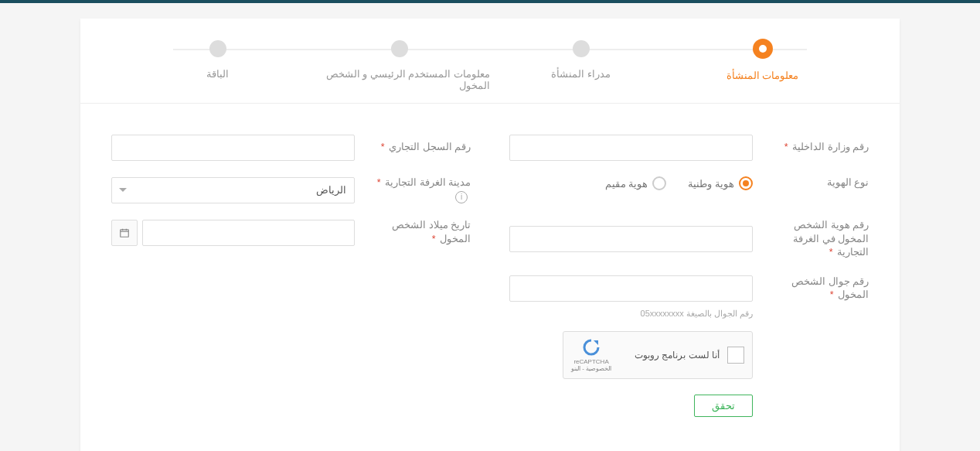 The height and width of the screenshot is (451, 980). What do you see at coordinates (723, 405) in the screenshot?
I see `verify-button: تحقق` at bounding box center [723, 405].